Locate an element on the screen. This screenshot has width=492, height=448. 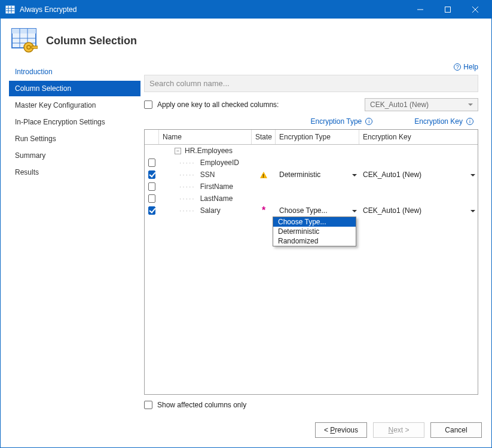
apply-one-key-checkbox is located at coordinates (148, 105).